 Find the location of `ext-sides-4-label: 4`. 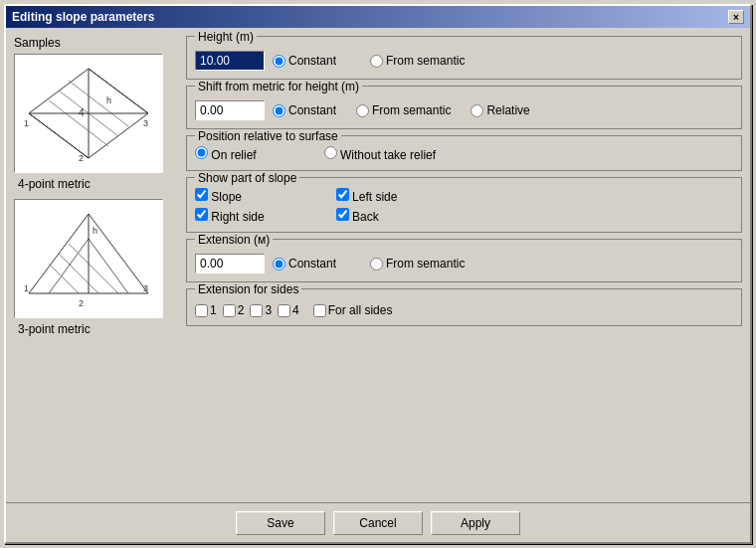

ext-sides-4-label: 4 is located at coordinates (288, 310).